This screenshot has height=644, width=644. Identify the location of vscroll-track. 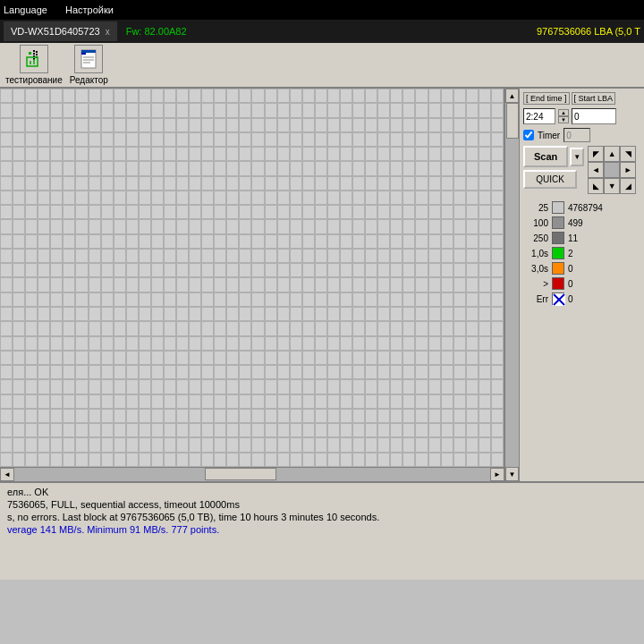
(512, 284).